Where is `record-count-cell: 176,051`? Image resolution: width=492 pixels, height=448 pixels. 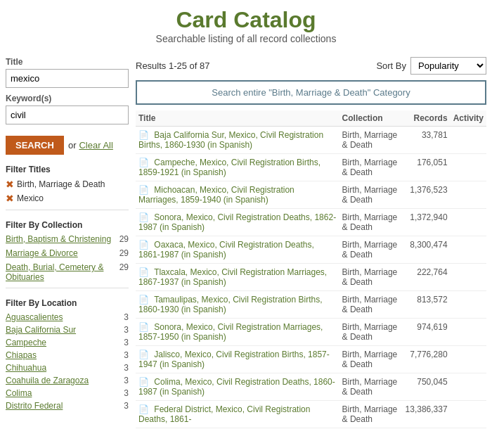 record-count-cell: 176,051 is located at coordinates (427, 167).